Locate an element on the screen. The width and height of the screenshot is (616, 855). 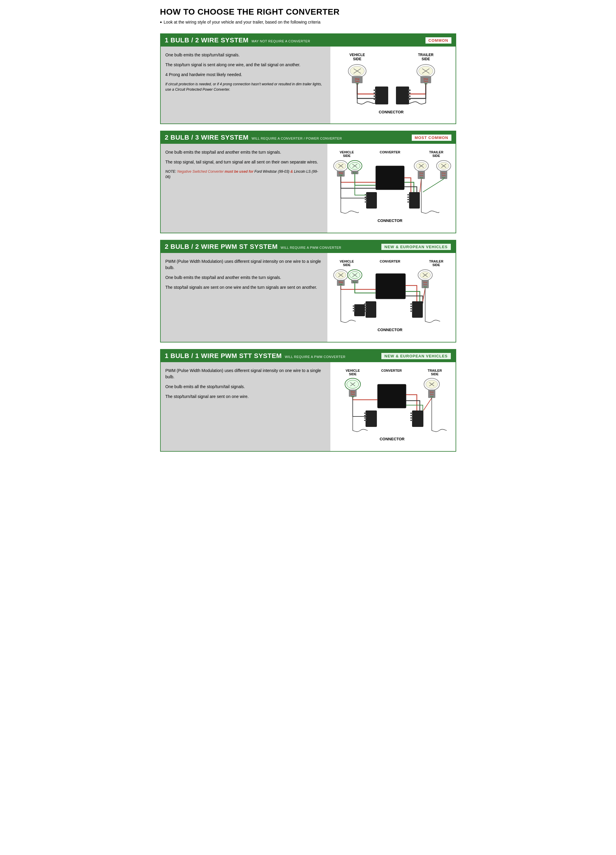
section-4-p3: The stop/turn/tail signal are sent on on… is located at coordinates (246, 397).